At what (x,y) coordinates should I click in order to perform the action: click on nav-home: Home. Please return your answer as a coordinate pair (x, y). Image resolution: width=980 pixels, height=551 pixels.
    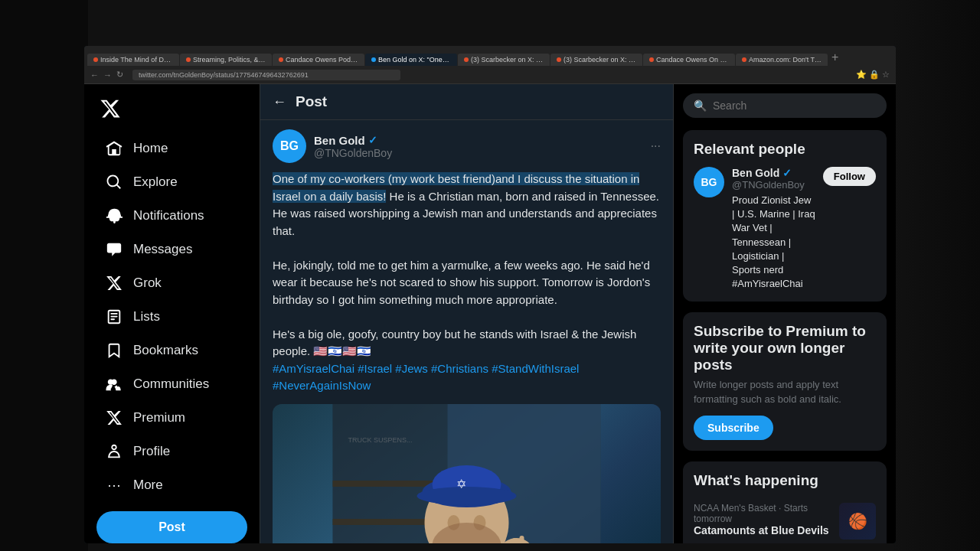
    Looking at the image, I should click on (172, 148).